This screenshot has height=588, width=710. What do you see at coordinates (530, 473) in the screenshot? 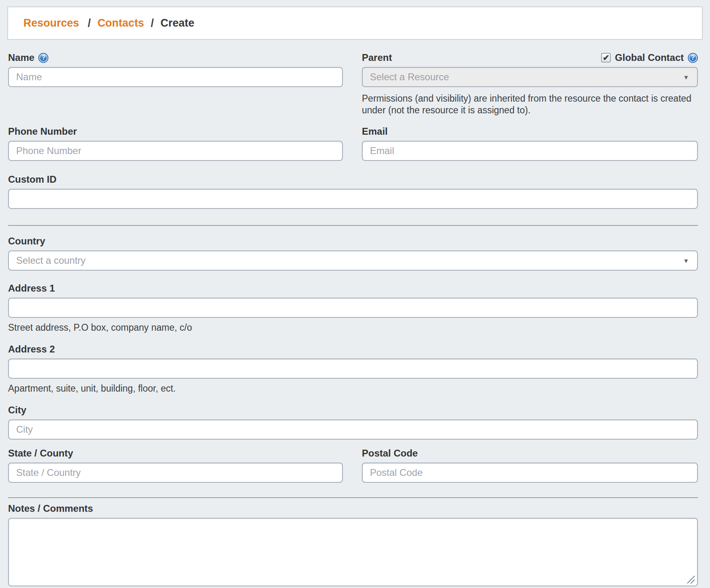
I see `postal-code-input` at bounding box center [530, 473].